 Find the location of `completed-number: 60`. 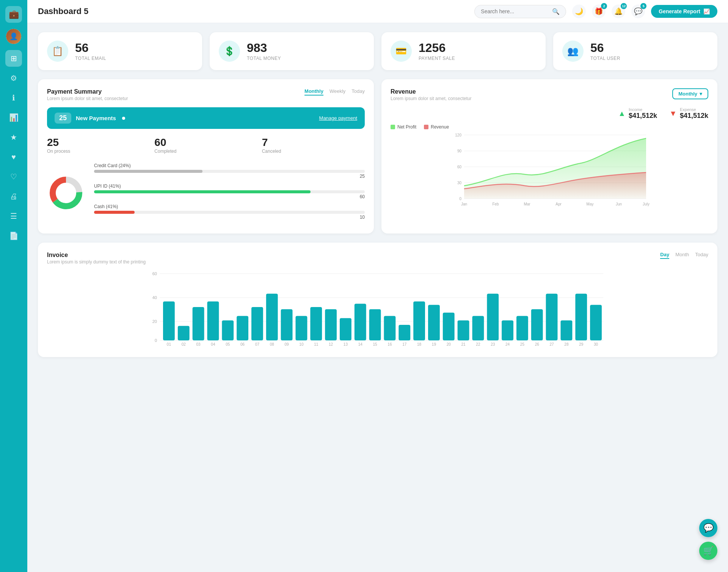

completed-number: 60 is located at coordinates (206, 143).